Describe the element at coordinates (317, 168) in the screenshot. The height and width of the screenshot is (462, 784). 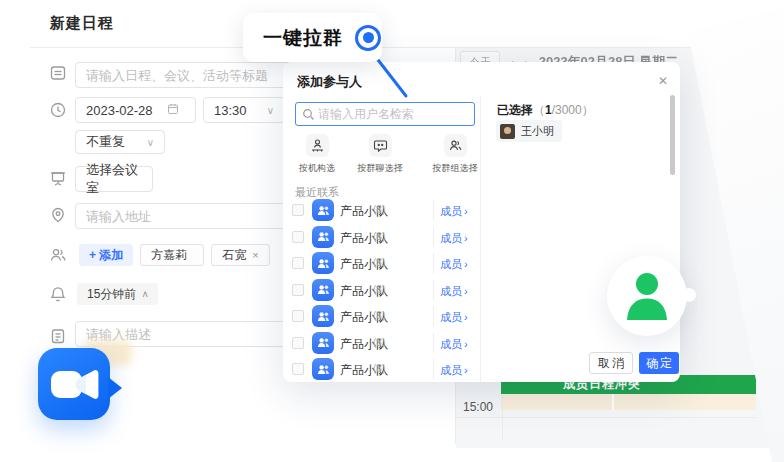
I see `category-label: 按机构选` at that location.